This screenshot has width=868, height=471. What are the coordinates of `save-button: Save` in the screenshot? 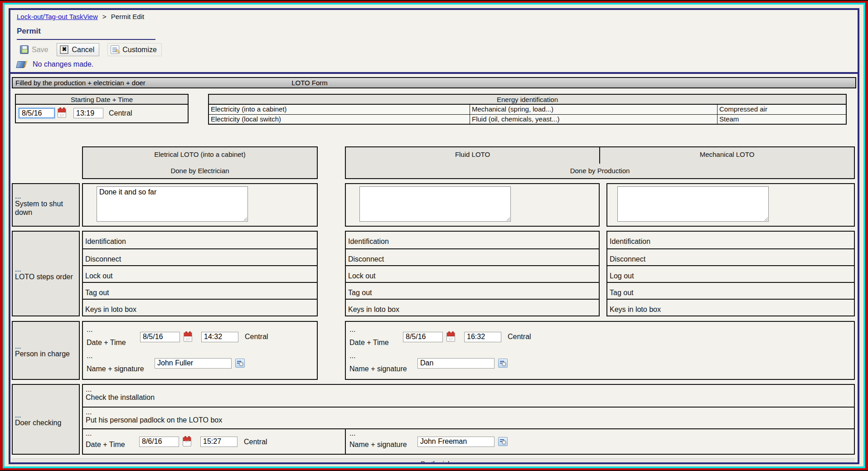 It's located at (35, 50).